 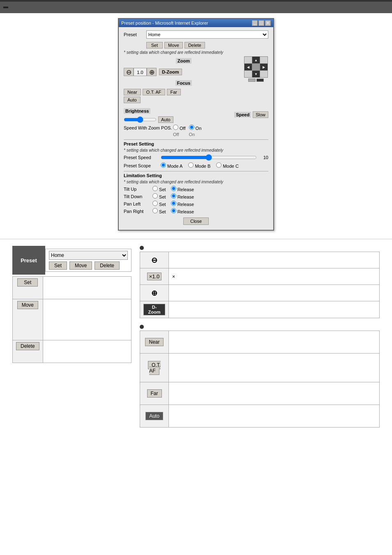 What do you see at coordinates (171, 72) in the screenshot?
I see `dzoom-button: D-Zoom` at bounding box center [171, 72].